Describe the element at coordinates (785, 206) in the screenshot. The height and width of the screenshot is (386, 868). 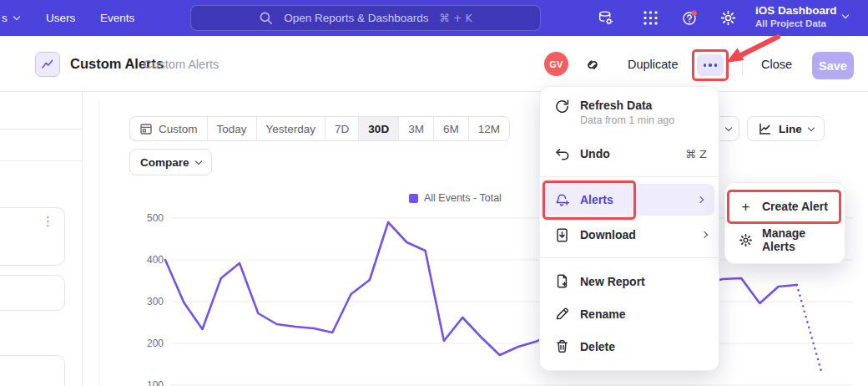
I see `menu-item-create-alert: + Create Alert` at that location.